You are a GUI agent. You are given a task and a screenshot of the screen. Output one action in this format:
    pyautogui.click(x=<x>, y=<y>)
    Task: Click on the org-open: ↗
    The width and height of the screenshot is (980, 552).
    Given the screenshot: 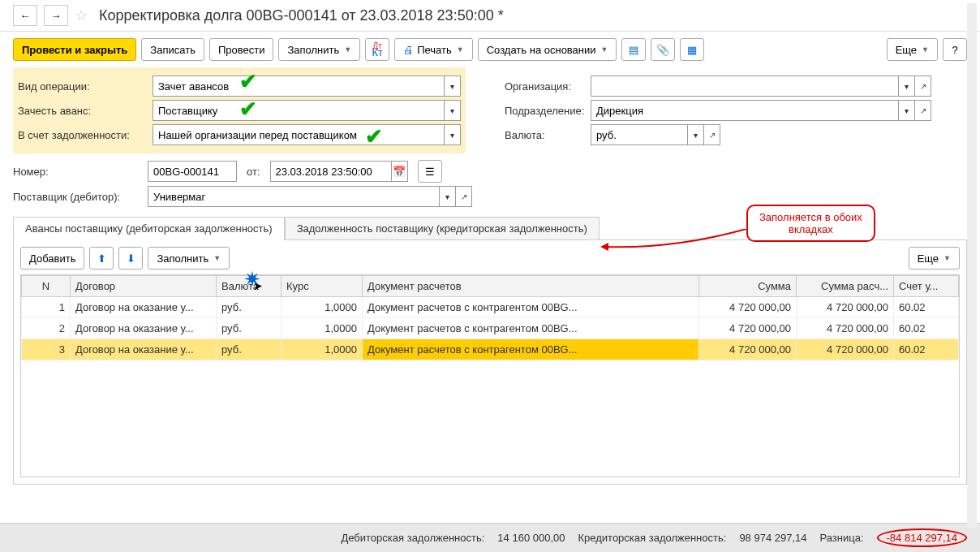 What is the action you would take?
    pyautogui.click(x=923, y=86)
    